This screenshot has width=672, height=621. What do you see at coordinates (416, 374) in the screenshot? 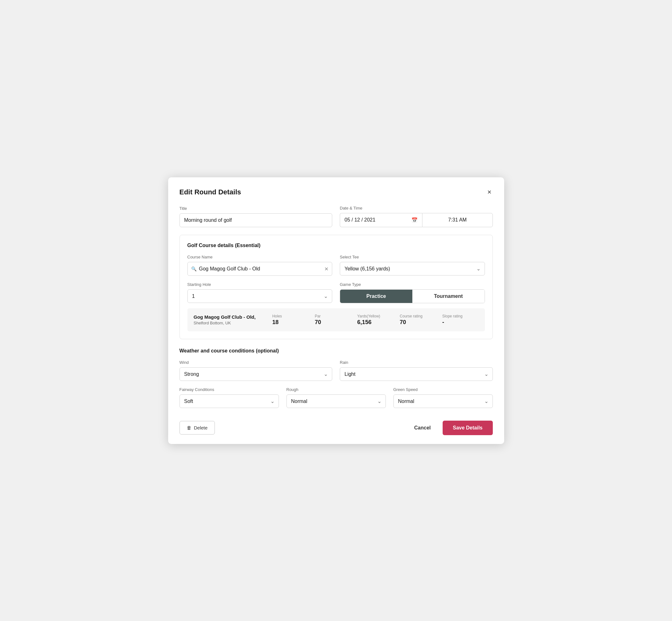
I see `rain-wrapper: None Light Moderate Heavy ⌄` at bounding box center [416, 374].